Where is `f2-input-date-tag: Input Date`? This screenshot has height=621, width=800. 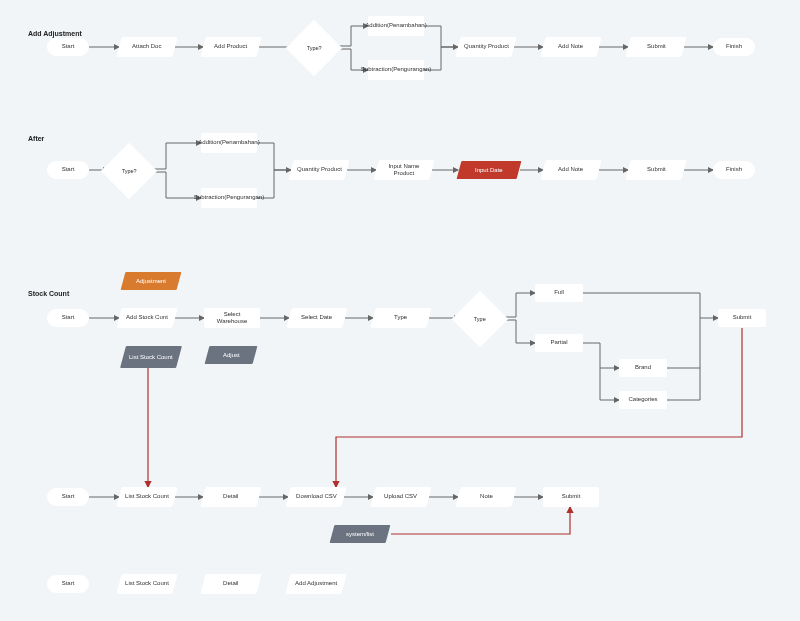 f2-input-date-tag: Input Date is located at coordinates (490, 170).